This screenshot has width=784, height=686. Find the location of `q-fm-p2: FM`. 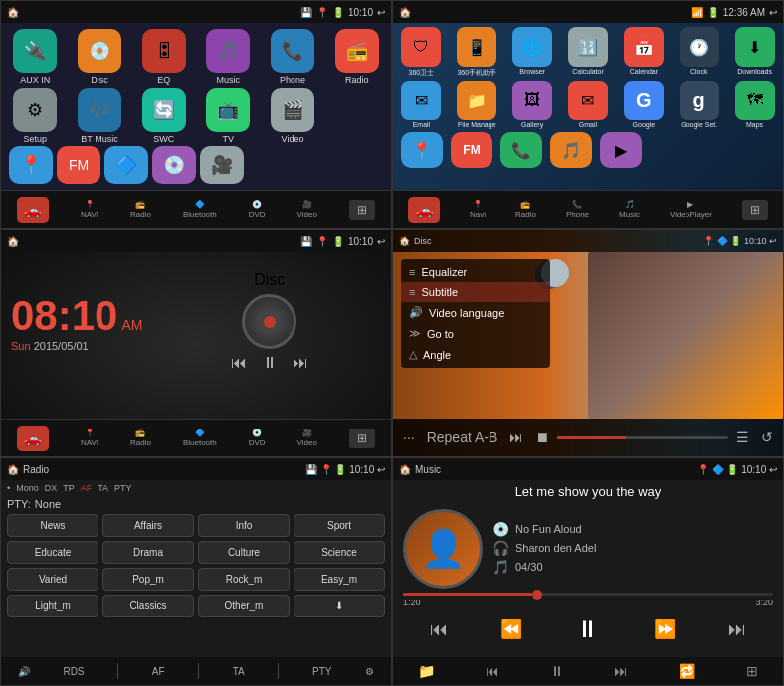

q-fm-p2: FM is located at coordinates (472, 150).